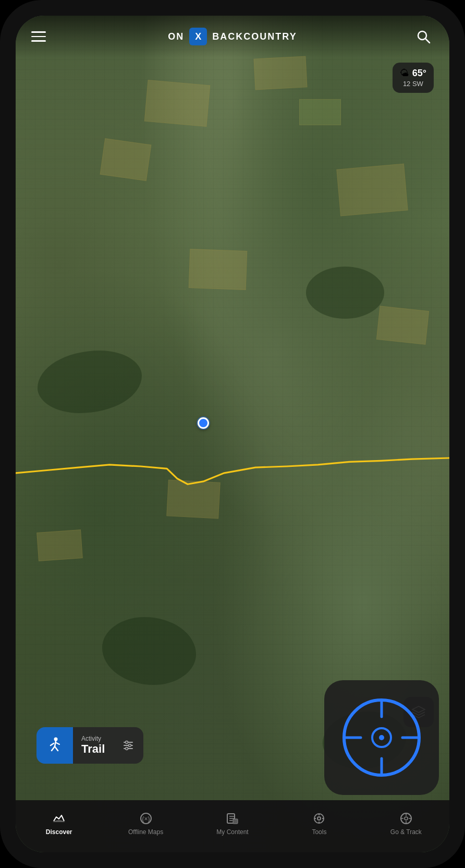 The height and width of the screenshot is (868, 465). I want to click on weather-temperature: 65°, so click(419, 73).